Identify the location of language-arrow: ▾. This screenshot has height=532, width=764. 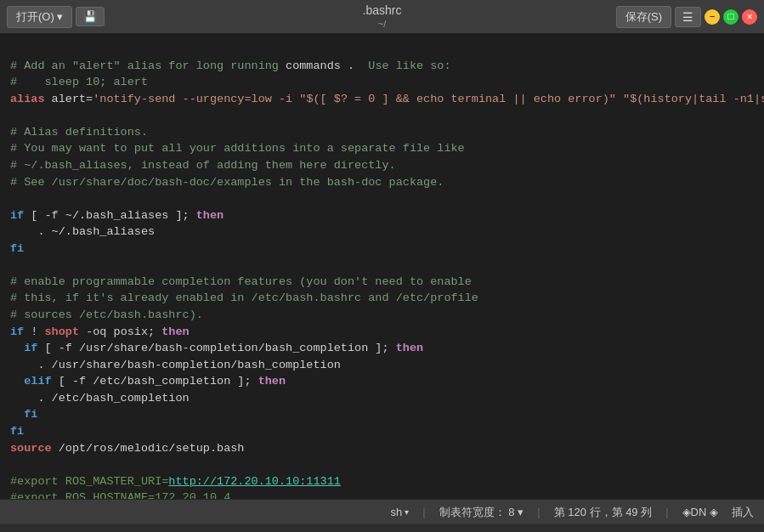
(406, 512).